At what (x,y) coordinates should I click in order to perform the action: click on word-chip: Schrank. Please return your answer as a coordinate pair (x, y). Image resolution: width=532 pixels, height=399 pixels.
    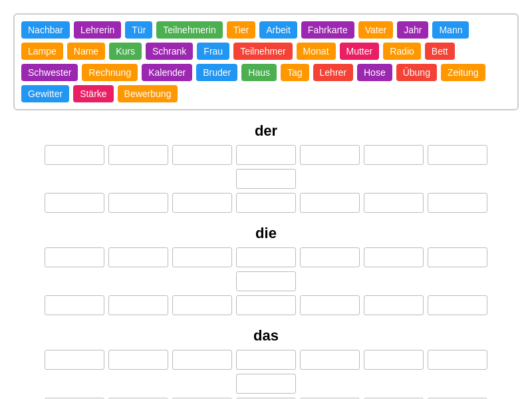
    Looking at the image, I should click on (169, 51).